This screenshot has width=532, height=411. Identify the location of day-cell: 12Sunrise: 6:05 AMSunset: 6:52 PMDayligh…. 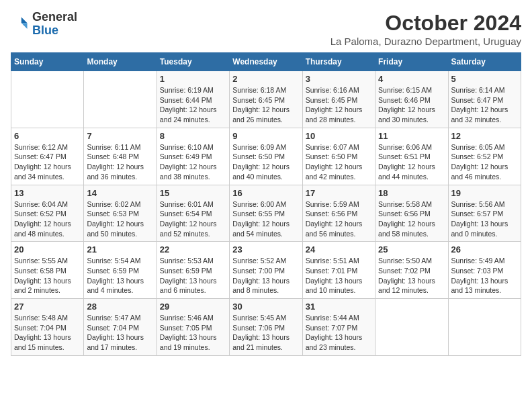
(484, 156).